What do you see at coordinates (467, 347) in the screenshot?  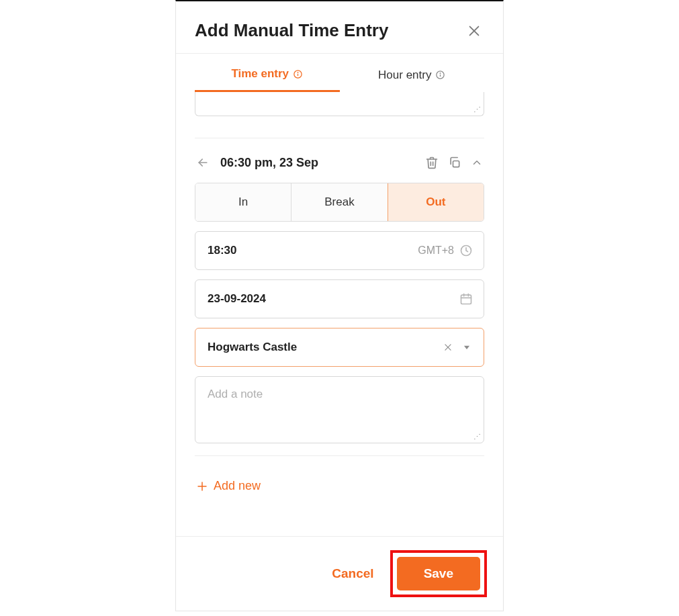 I see `caret-down-icon` at bounding box center [467, 347].